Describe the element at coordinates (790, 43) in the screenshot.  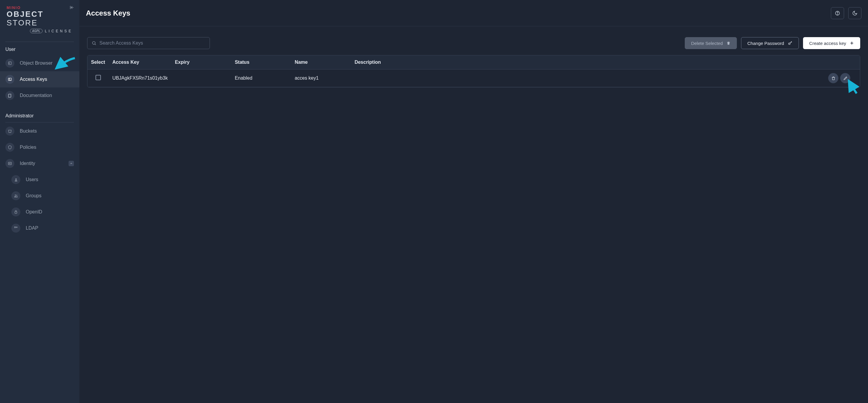
I see `key-icon` at that location.